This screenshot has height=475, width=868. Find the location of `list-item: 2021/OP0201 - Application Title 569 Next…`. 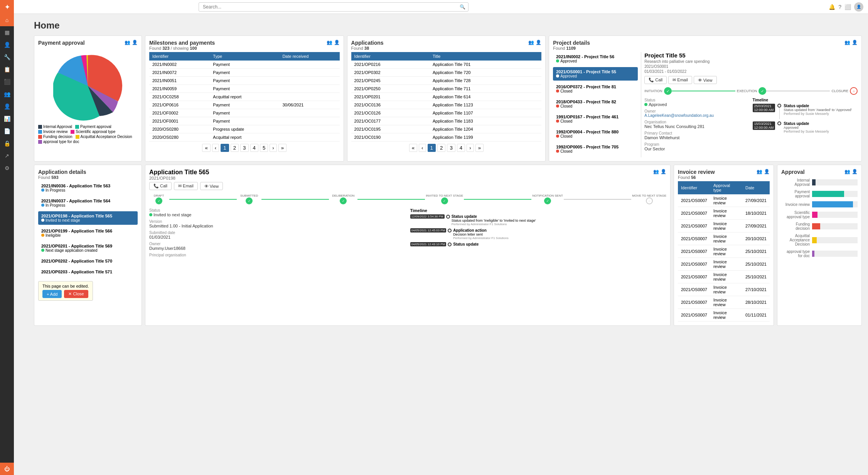

list-item: 2021/OP0201 - Application Title 569 Next… is located at coordinates (88, 248).